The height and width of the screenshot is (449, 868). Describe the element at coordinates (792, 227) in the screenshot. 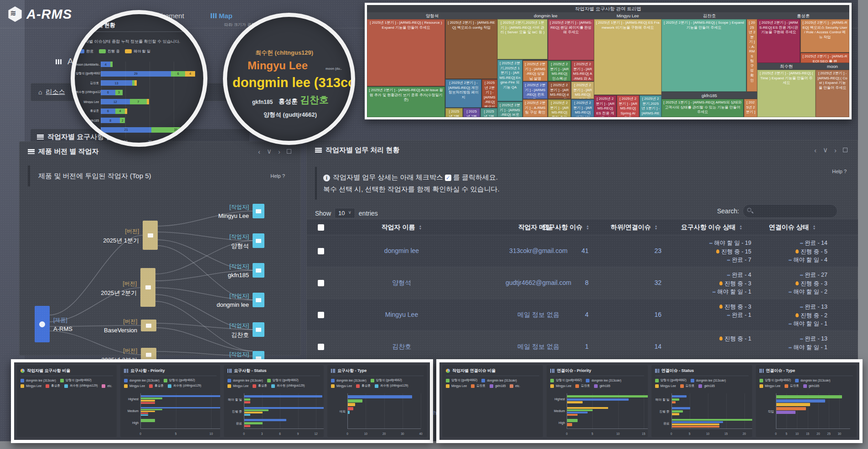

I see `column-header: 연결이슈 상태▲▼` at that location.